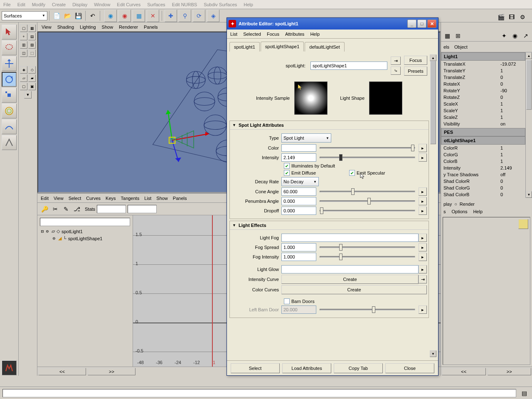 The width and height of the screenshot is (532, 399). What do you see at coordinates (483, 104) in the screenshot?
I see `cb-attr-row: ScaleX1` at bounding box center [483, 104].